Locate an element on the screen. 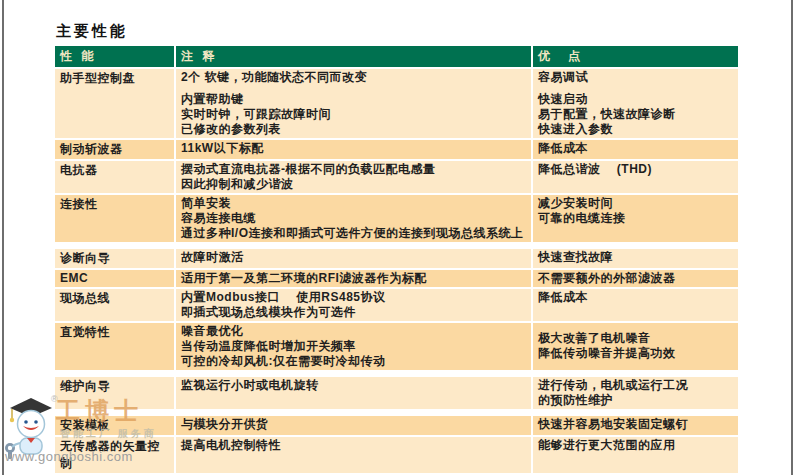 The image size is (797, 475). note-line: 当传动温度降低时增加开关频率 is located at coordinates (354, 346).